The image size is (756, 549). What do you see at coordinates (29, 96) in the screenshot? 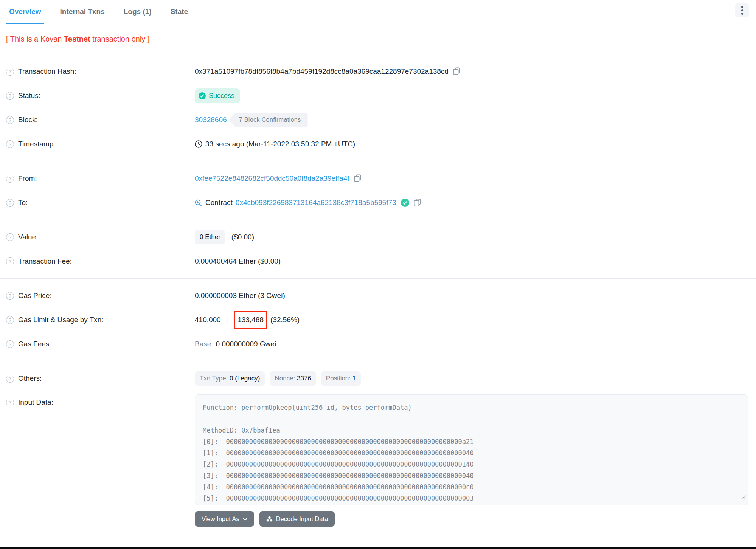
I see `status-label: Status:` at bounding box center [29, 96].